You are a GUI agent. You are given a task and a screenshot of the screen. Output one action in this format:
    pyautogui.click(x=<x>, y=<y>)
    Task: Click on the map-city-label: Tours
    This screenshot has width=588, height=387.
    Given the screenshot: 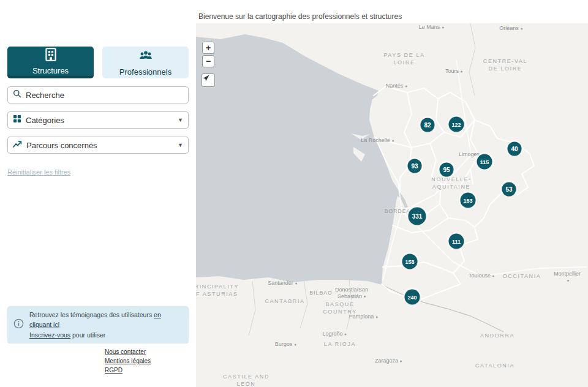 What is the action you would take?
    pyautogui.click(x=454, y=71)
    